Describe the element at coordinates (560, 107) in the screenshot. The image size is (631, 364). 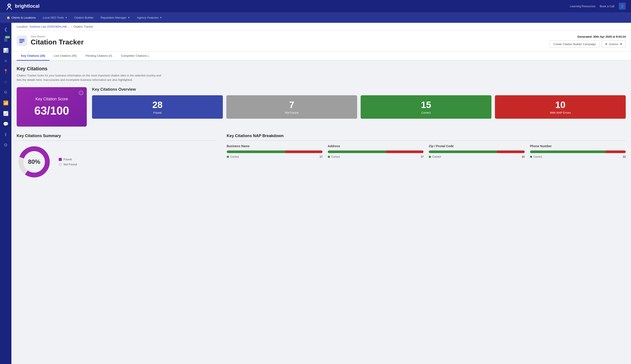
I see `stat-nap-errors: 10 With NAP Errors` at that location.